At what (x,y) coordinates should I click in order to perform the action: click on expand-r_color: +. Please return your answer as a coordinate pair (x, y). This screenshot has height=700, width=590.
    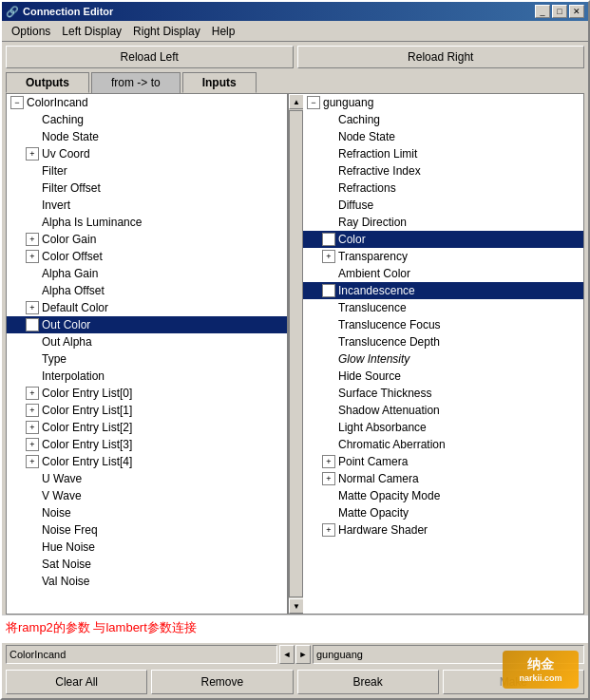
    Looking at the image, I should click on (329, 239).